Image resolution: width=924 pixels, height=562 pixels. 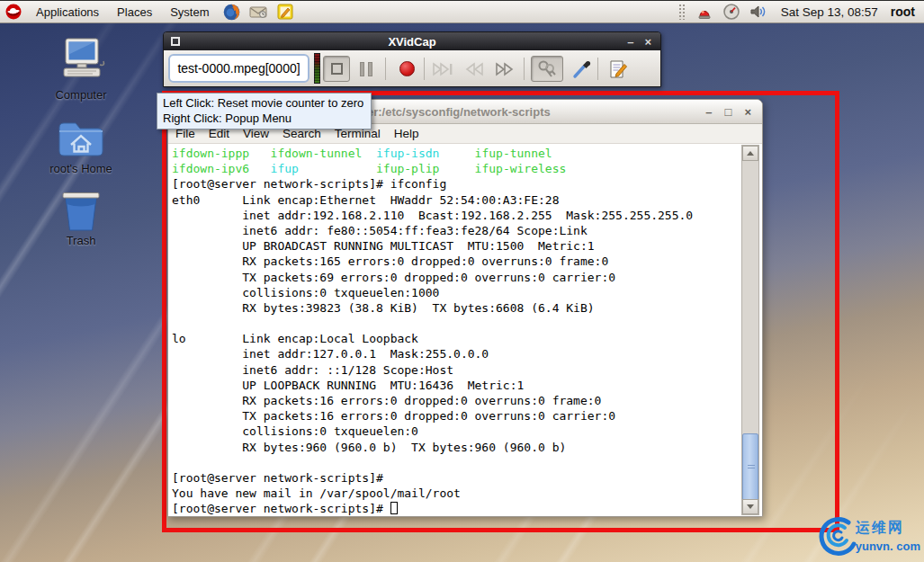 What do you see at coordinates (456, 385) in the screenshot?
I see `terminal-line: UP LOOPBACK RUNNING MTU:16436 Metric:1` at bounding box center [456, 385].